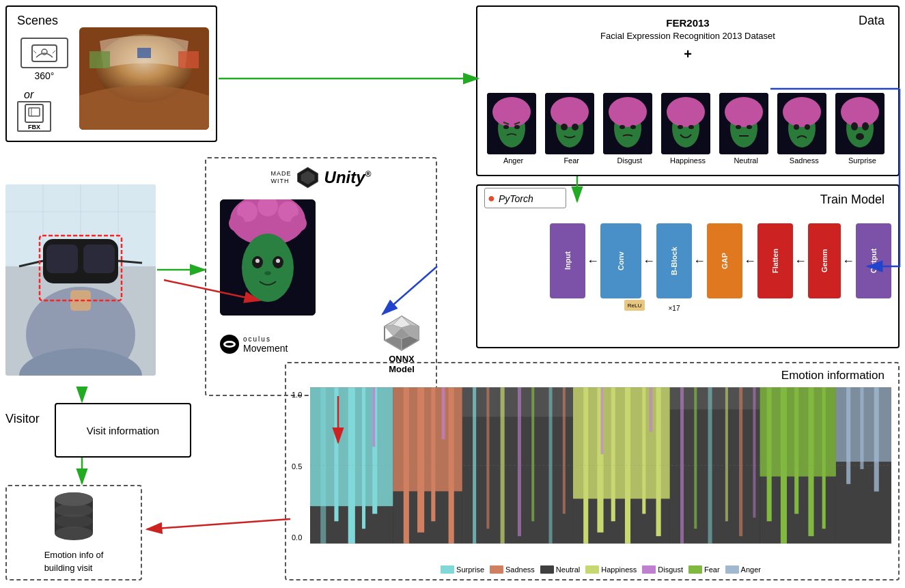  Describe the element at coordinates (712, 570) in the screenshot. I see `legend-label-fear: Fear` at that location.